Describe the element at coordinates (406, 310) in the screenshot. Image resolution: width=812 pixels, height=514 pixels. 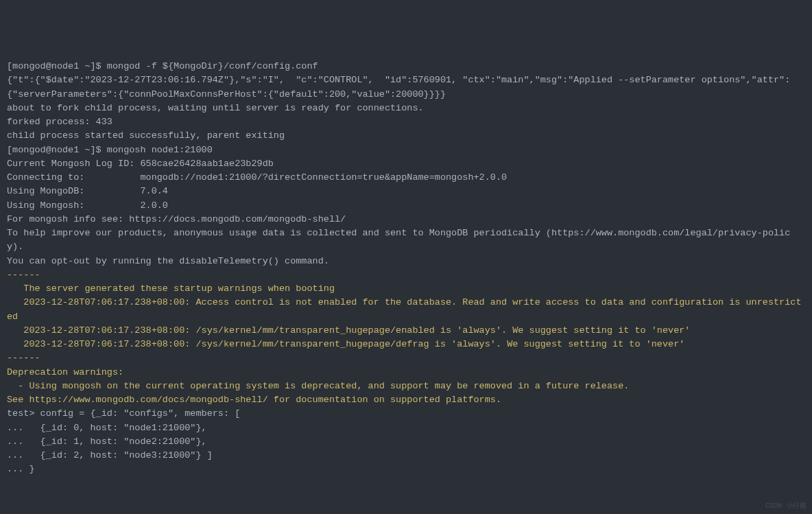
I see `warning-line: 2023-12-28T07:06:17.238+08:00: Access co…` at that location.